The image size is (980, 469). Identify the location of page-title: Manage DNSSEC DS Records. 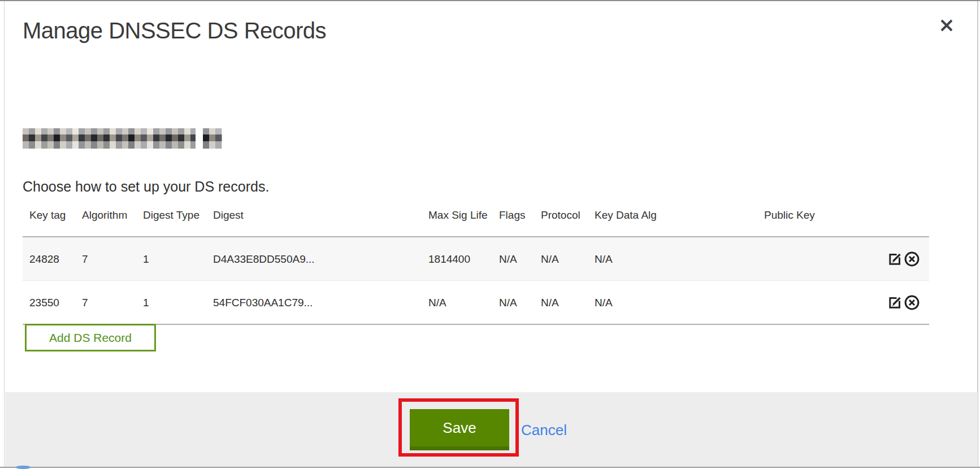
(174, 31).